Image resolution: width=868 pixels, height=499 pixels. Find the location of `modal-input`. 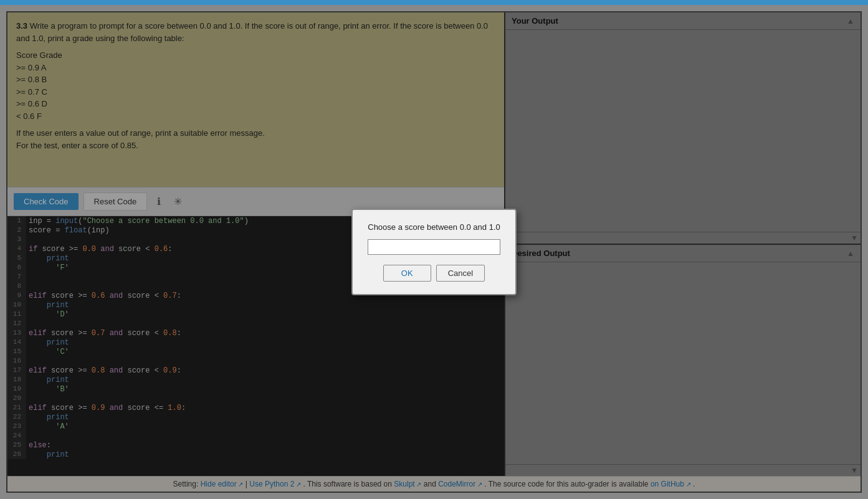

modal-input is located at coordinates (434, 247).